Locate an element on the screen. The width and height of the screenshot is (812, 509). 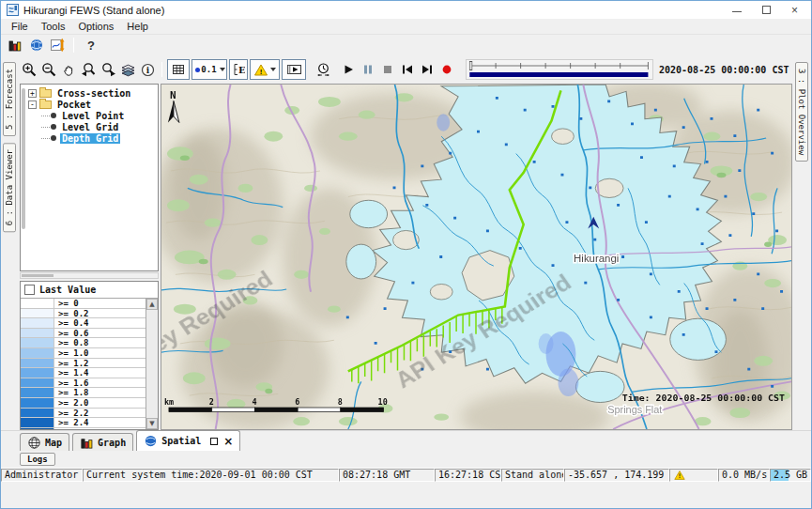
legend-panel: Last Value >= 0 >= 0.2 >= 0.4 >= 0.6 >= … is located at coordinates (89, 355).